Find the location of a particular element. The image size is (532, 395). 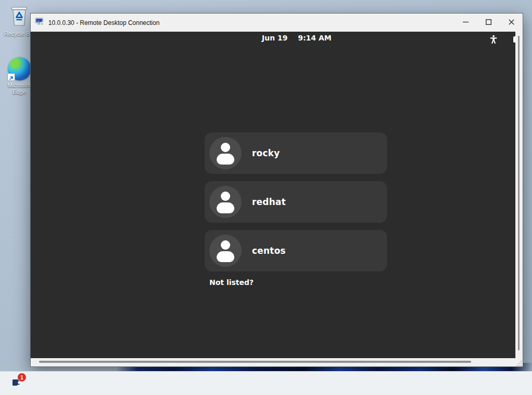

gnome-clock: Jun 19 9:14 AM is located at coordinates (297, 38).